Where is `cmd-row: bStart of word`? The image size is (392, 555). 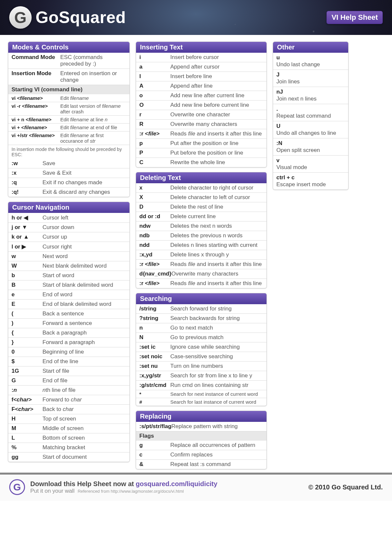 cmd-row: bStart of word is located at coordinates (69, 276).